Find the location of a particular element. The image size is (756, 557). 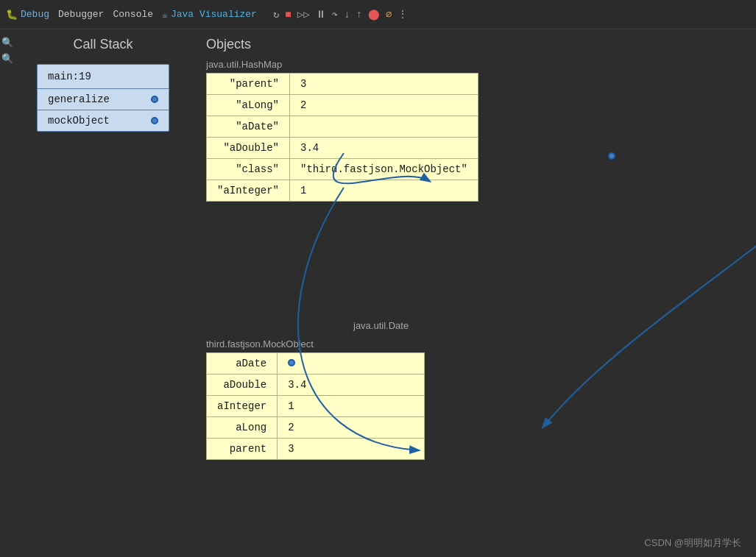

table-row: parent 3 is located at coordinates (316, 449).